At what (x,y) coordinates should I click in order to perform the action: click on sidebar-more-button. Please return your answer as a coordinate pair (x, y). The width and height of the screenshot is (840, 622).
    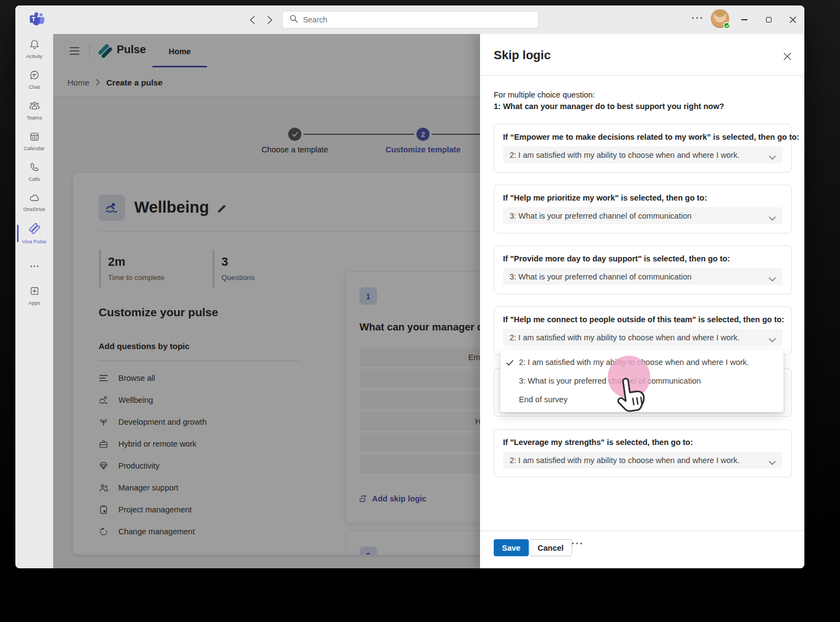
    Looking at the image, I should click on (34, 265).